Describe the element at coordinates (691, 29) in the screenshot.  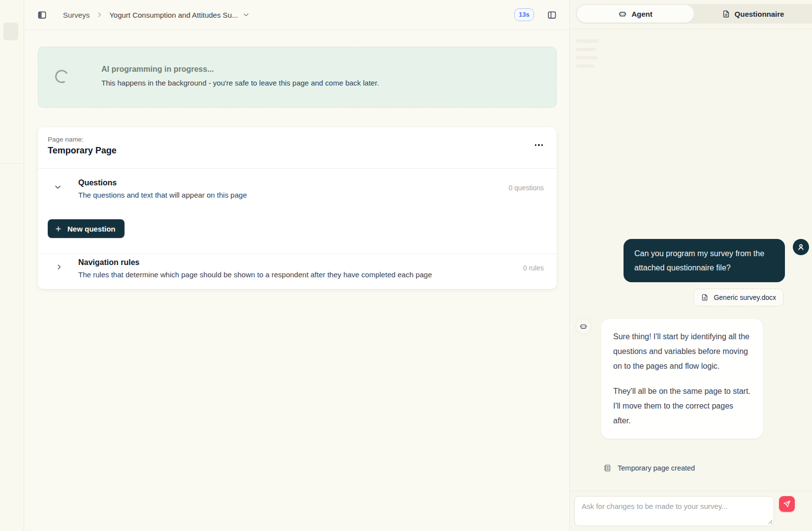
I see `chat-header-divider` at that location.